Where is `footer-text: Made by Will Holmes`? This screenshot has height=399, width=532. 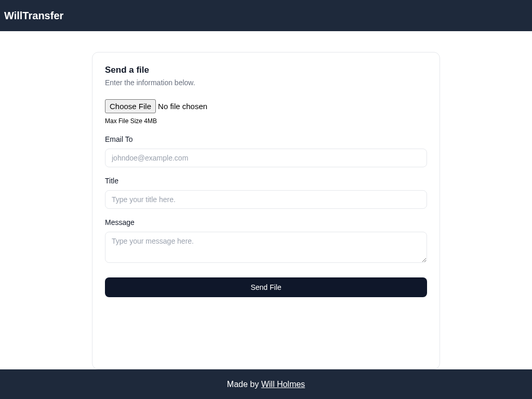 footer-text: Made by Will Holmes is located at coordinates (266, 384).